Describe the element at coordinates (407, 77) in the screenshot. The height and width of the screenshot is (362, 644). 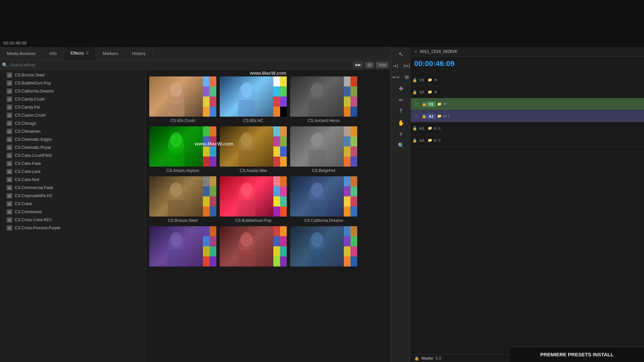
I see `slip-tool-icon: ⊞` at that location.